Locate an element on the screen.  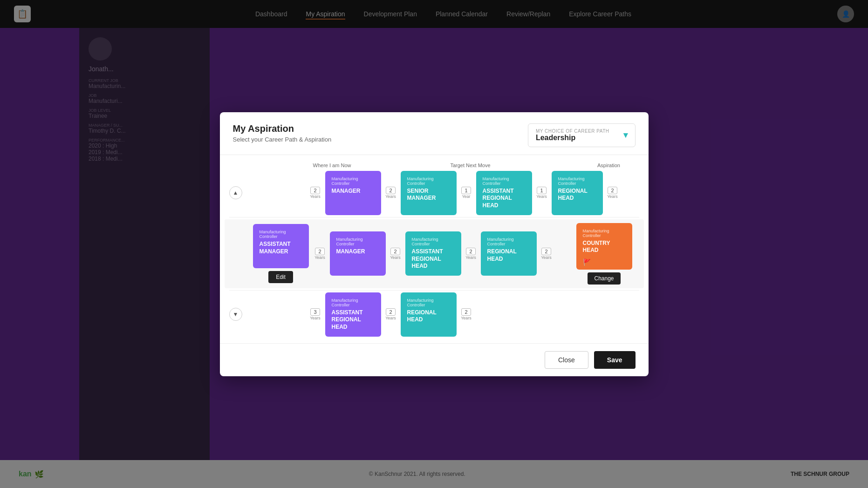
col-label-aspiration: Aspiration is located at coordinates (609, 165).